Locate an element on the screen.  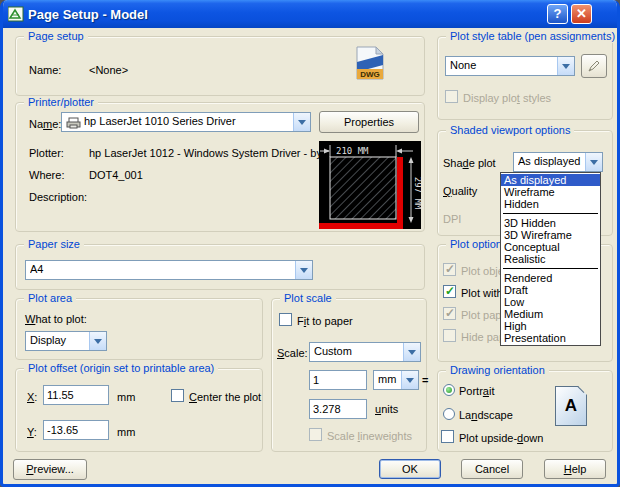
display-plot-styles-label: Display plot styles is located at coordinates (507, 98).